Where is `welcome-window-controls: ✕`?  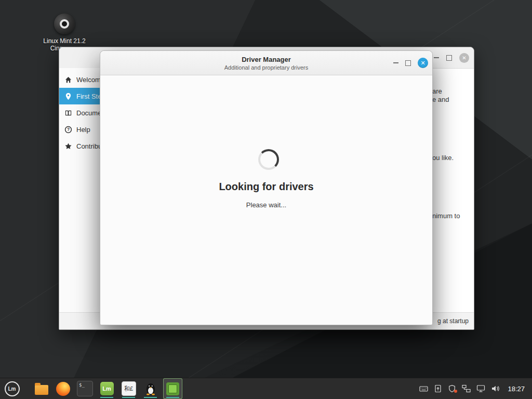
welcome-window-controls: ✕ is located at coordinates (451, 58).